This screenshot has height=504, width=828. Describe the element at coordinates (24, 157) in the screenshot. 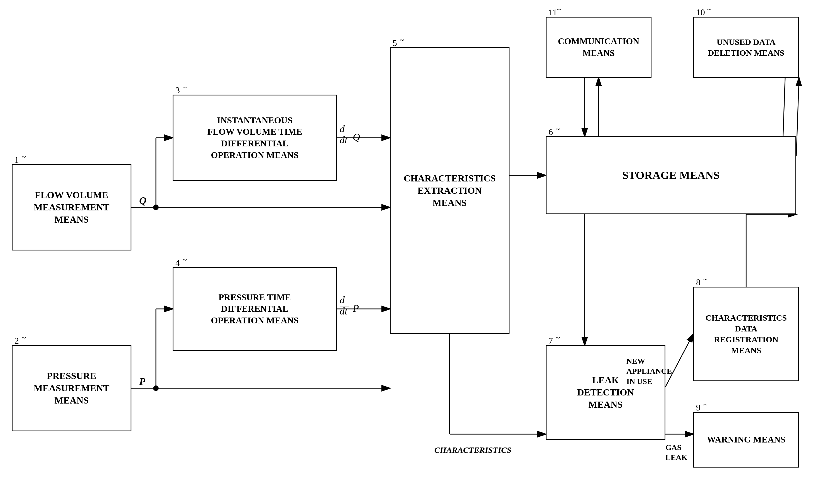

I see `tilde-1: ~` at that location.